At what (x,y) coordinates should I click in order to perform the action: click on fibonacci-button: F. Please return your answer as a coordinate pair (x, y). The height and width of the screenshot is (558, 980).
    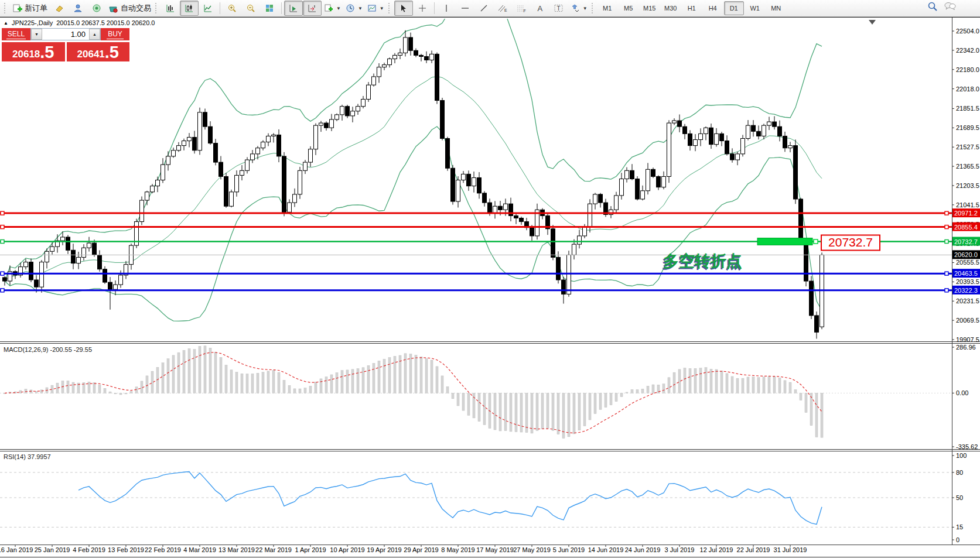
    Looking at the image, I should click on (521, 8).